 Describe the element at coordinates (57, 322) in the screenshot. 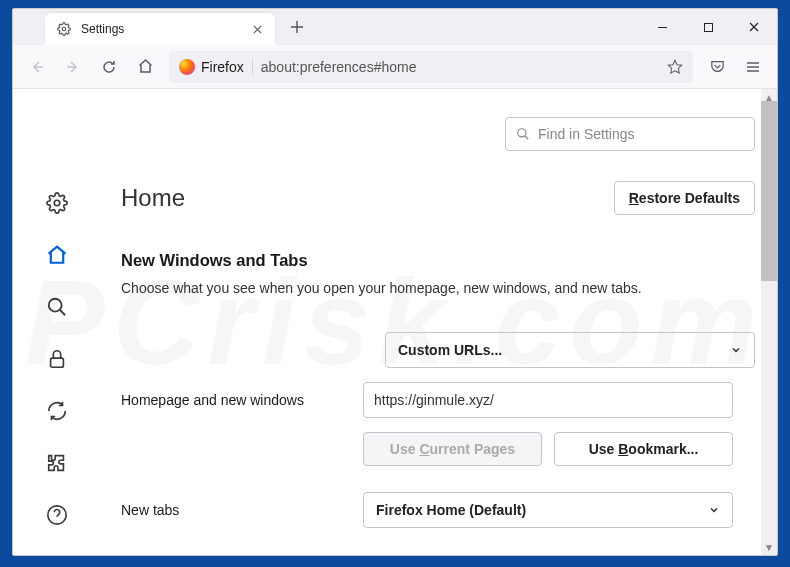

I see `settings-sidebar` at that location.